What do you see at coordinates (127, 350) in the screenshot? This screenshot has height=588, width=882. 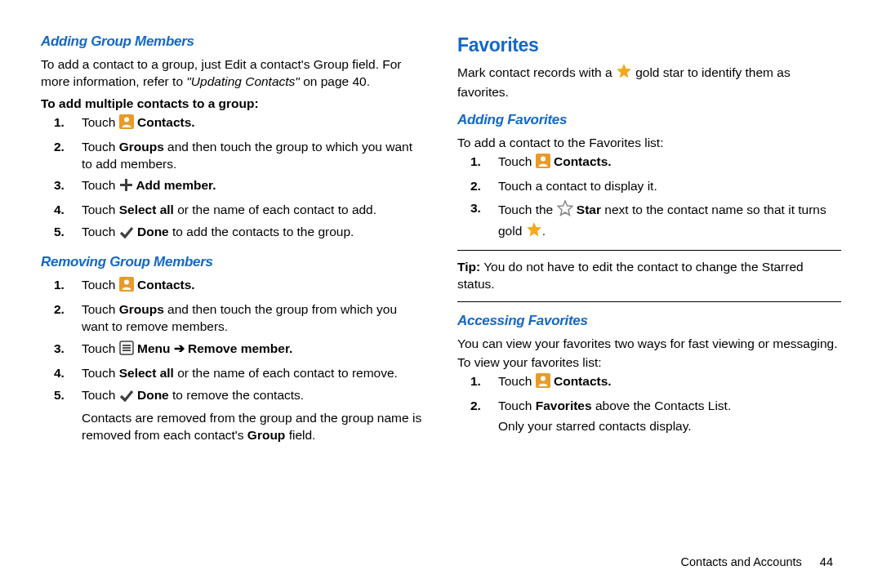 I see `menu-icon` at bounding box center [127, 350].